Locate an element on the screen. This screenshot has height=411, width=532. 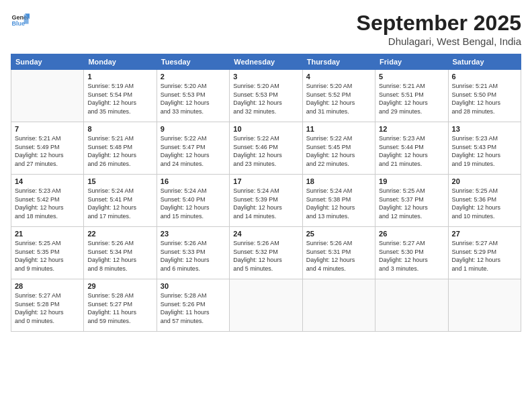
day-info: Sunrise: 5:21 AM Sunset: 5:50 PM Dayligh… is located at coordinates (485, 99).